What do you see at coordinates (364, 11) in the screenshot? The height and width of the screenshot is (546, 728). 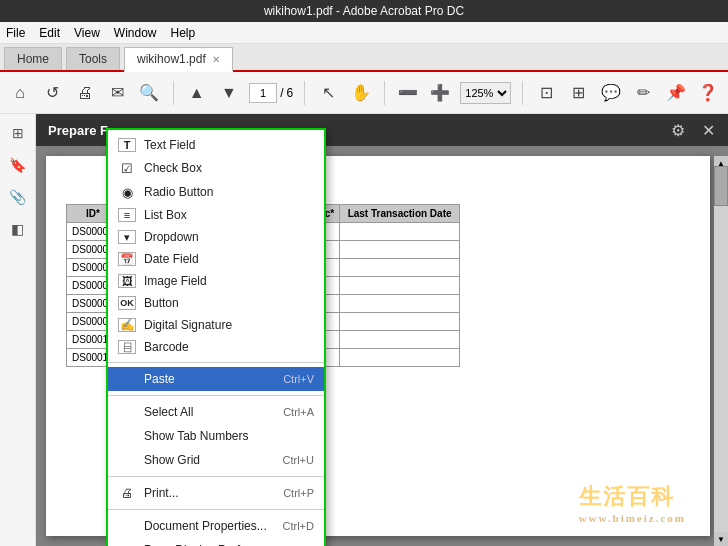 I see `title-bar: wikihow1.pdf - Adobe Acrobat Pro DC` at bounding box center [364, 11].